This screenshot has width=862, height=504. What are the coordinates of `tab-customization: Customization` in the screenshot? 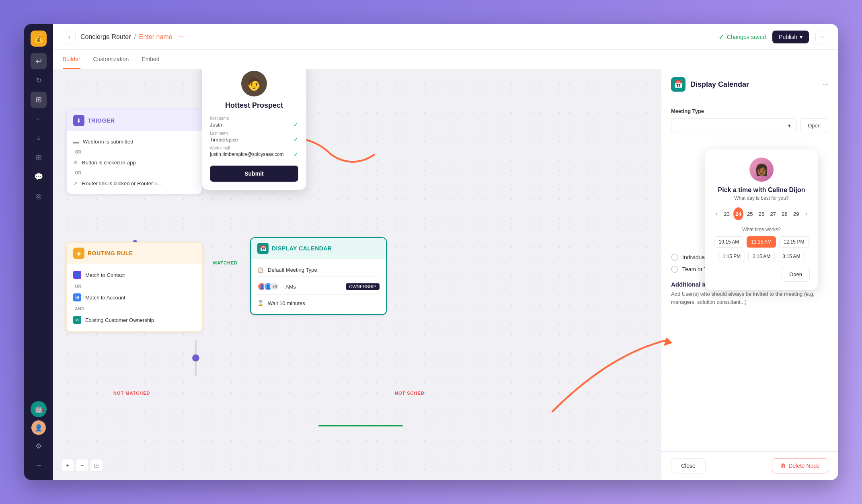 It's located at (111, 59).